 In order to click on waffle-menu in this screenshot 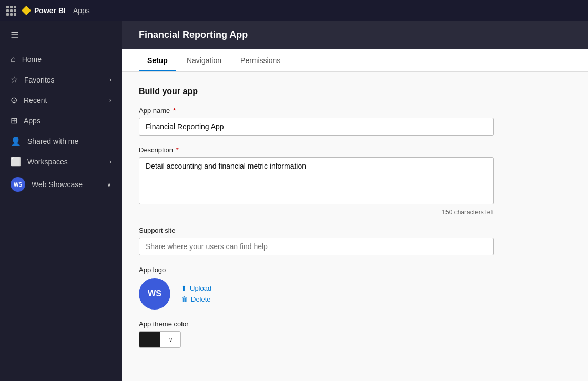, I will do `click(12, 11)`.